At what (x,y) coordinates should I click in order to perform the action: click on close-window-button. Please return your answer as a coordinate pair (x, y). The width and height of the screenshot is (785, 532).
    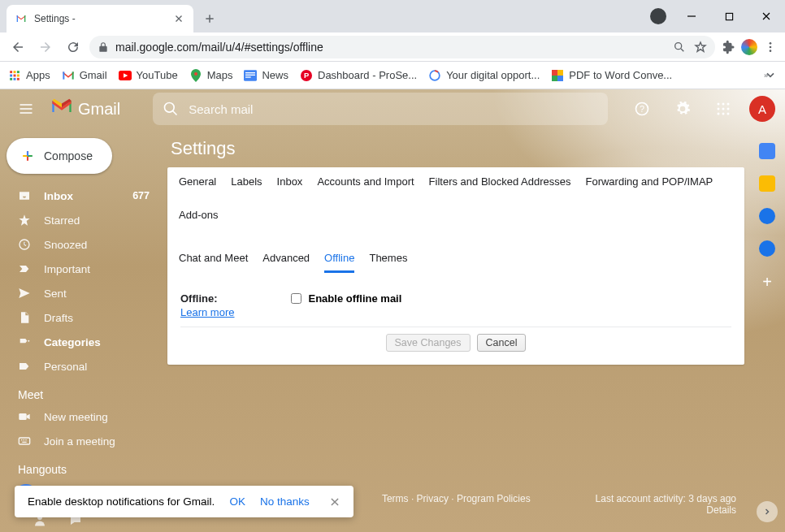
    Looking at the image, I should click on (766, 16).